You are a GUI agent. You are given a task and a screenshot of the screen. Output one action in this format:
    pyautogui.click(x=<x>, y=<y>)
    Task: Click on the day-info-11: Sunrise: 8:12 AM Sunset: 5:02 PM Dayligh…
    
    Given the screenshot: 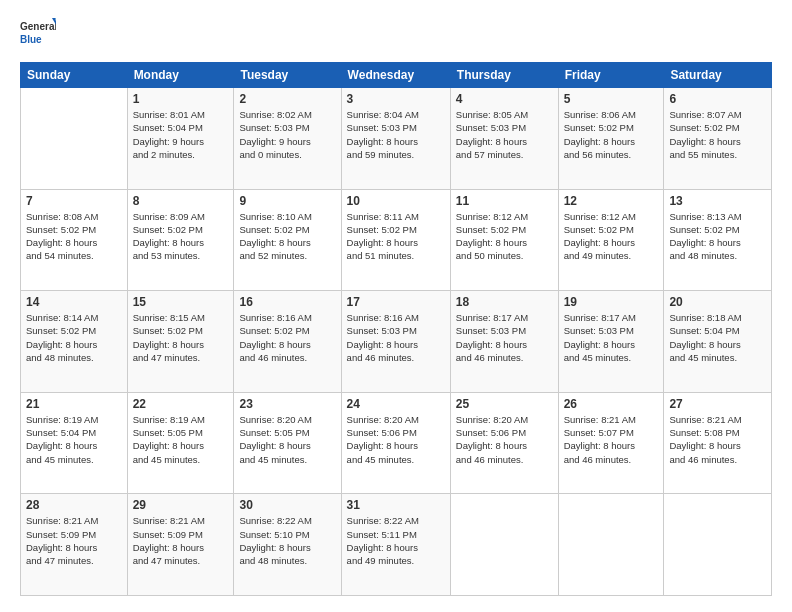 What is the action you would take?
    pyautogui.click(x=504, y=236)
    